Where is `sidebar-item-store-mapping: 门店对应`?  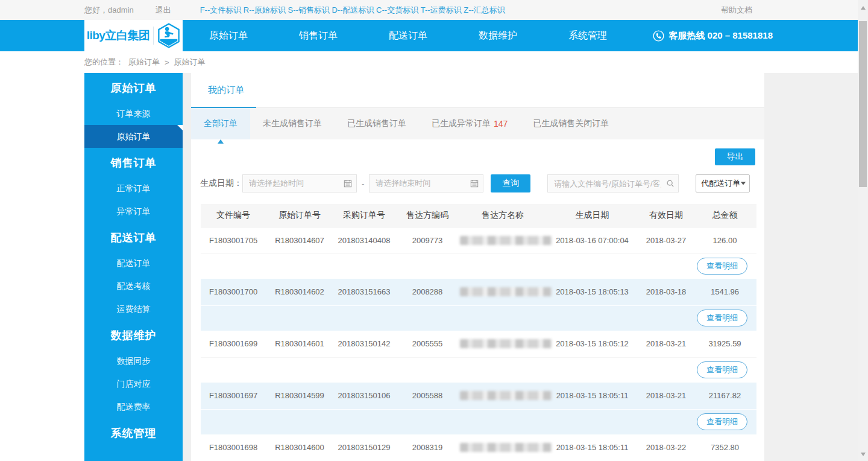
sidebar-item-store-mapping: 门店对应 is located at coordinates (134, 384).